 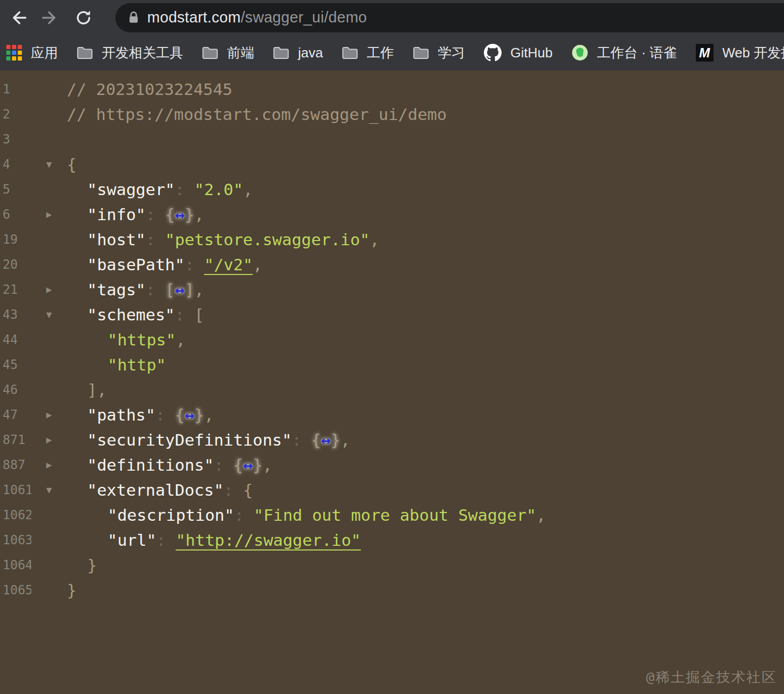 I want to click on bookmark-item: 工作, so click(x=368, y=53).